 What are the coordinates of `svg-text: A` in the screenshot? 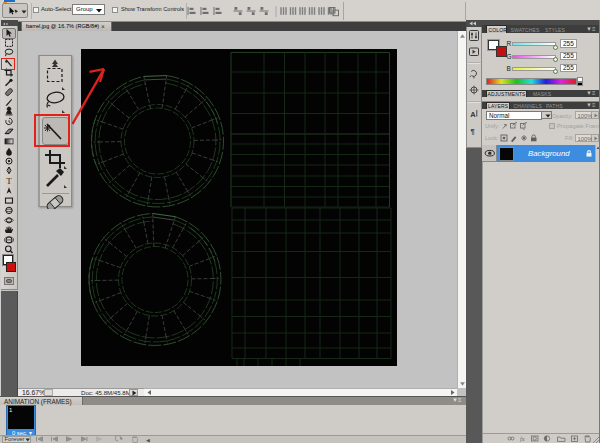 It's located at (473, 114).